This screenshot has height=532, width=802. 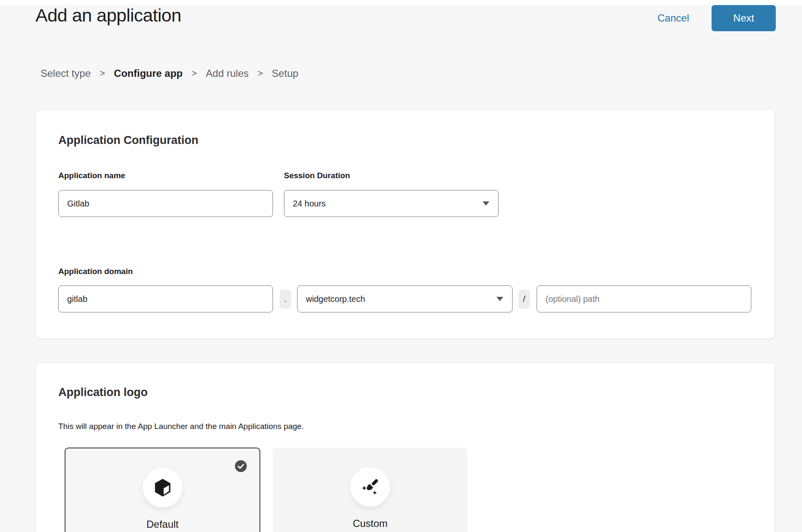 I want to click on logo-option-custom: Custom, so click(x=370, y=490).